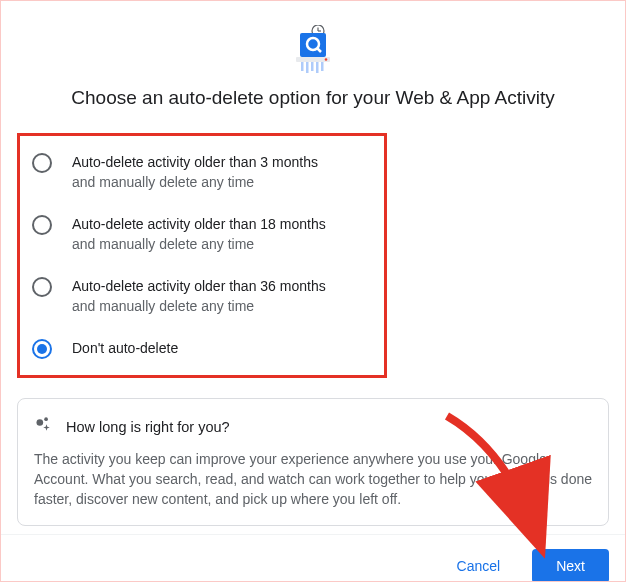 The width and height of the screenshot is (626, 582). I want to click on option-3-months: Auto-delete activity older than 3 months…, so click(202, 172).